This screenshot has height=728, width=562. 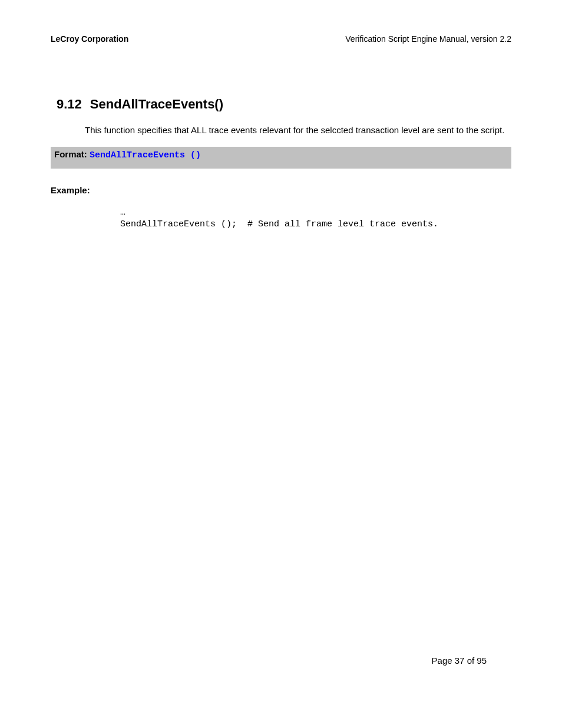 I want to click on section-title: SendAllTraceEvents(), so click(x=157, y=104).